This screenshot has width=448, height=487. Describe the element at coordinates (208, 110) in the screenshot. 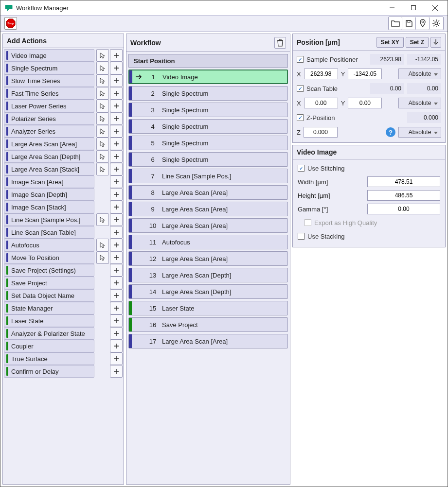

I see `workflow-step: 3Single Spectrum` at that location.